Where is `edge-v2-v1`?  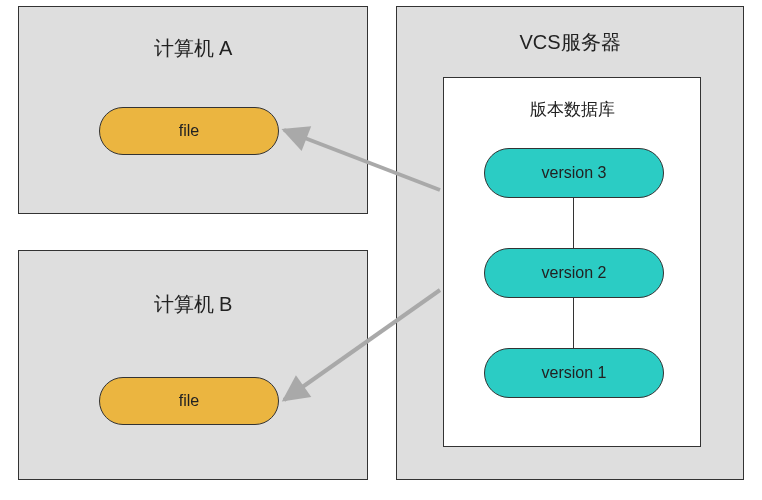
edge-v2-v1 is located at coordinates (574, 323).